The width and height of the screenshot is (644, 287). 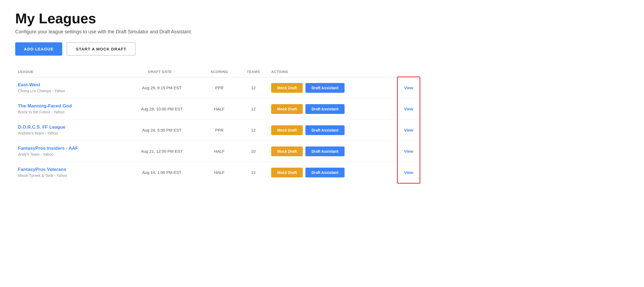 What do you see at coordinates (409, 72) in the screenshot?
I see `col-header-view` at bounding box center [409, 72].